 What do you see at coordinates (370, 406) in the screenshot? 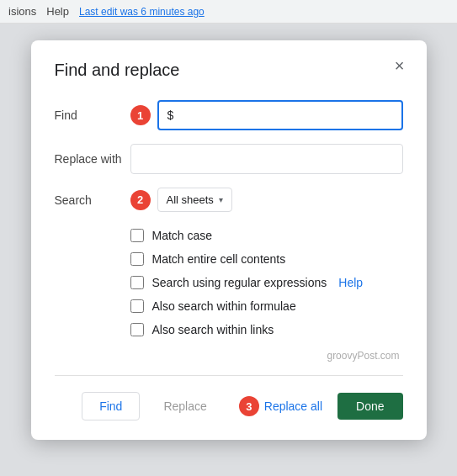
I see `done-button: Done` at bounding box center [370, 406].